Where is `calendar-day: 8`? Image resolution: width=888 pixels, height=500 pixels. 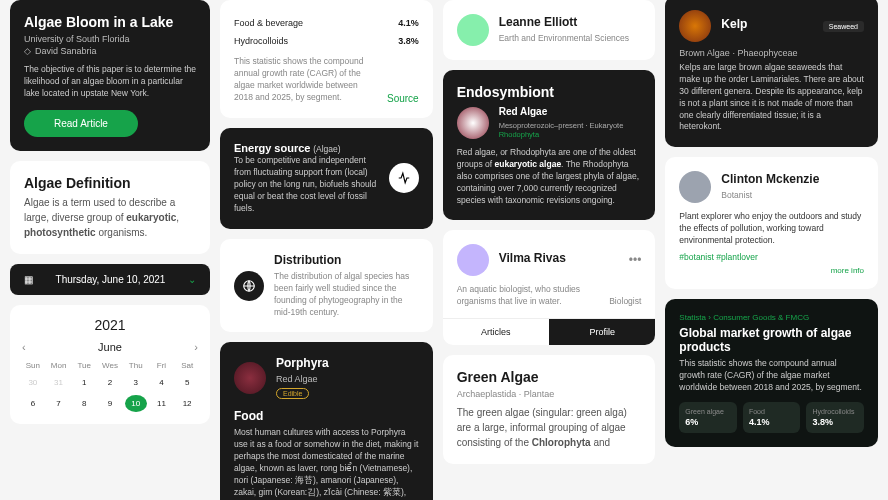
calendar-day: 8 is located at coordinates (84, 404).